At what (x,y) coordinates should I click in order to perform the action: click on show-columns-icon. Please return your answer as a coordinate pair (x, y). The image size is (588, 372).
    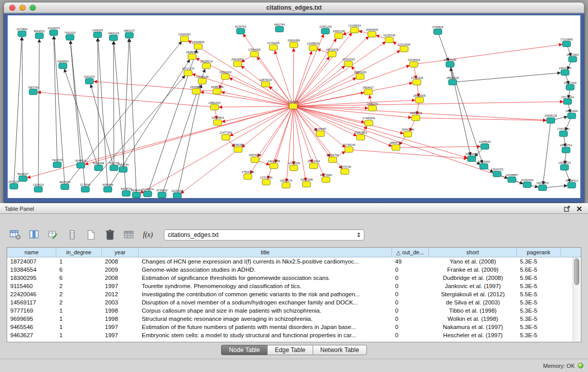
    Looking at the image, I should click on (34, 235).